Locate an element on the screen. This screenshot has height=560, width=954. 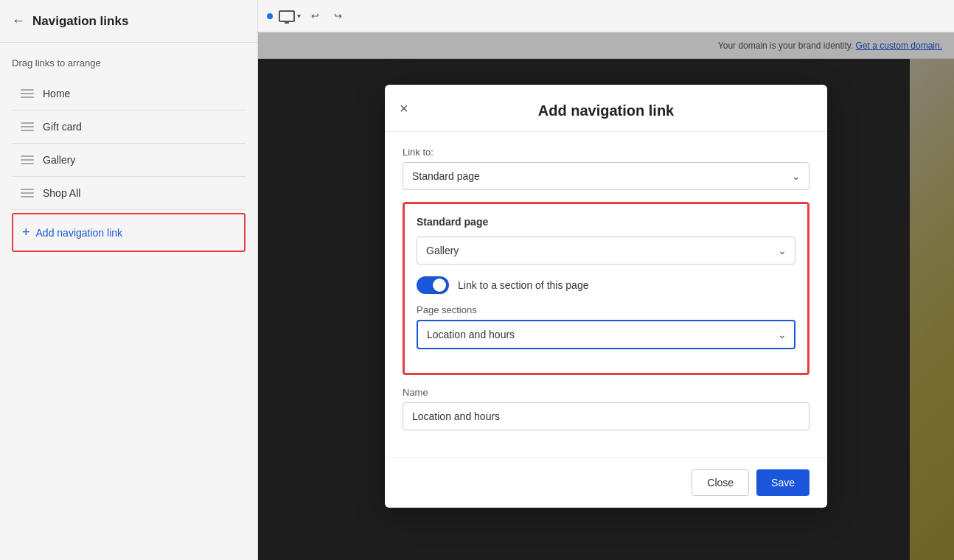
undo-icon: ↩ is located at coordinates (316, 16).